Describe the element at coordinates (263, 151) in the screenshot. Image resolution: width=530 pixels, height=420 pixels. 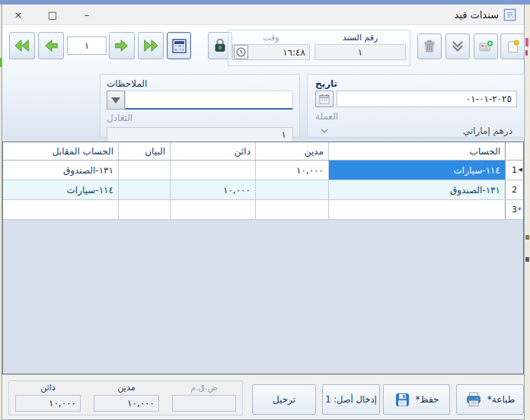
I see `grid-header-row: الحساب مدين دائن البيان الحساب المقابل` at that location.